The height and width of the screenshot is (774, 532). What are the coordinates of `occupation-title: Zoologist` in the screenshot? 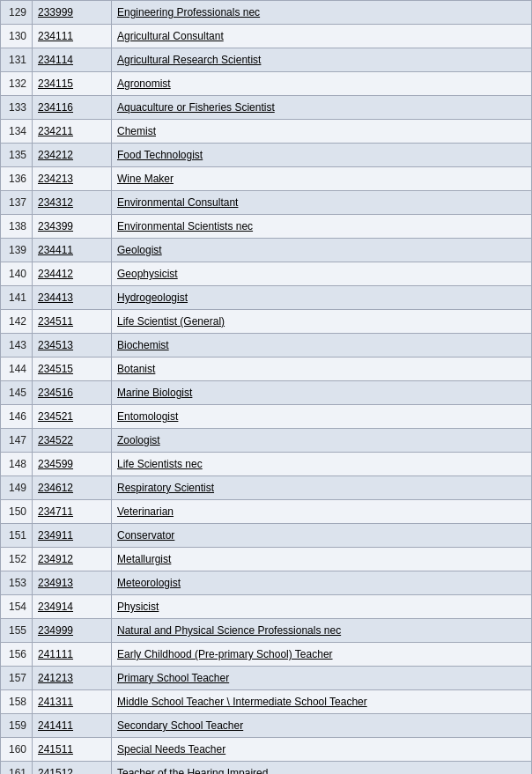 It's located at (322, 440).